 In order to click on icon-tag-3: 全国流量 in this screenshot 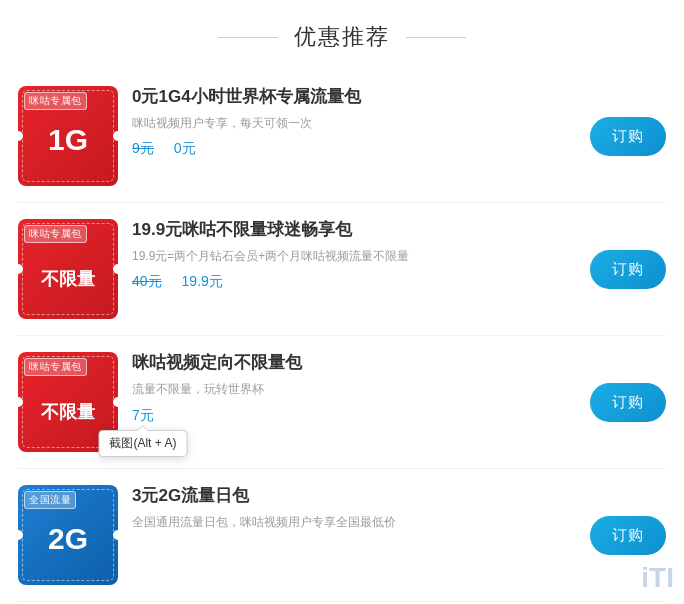, I will do `click(50, 500)`.